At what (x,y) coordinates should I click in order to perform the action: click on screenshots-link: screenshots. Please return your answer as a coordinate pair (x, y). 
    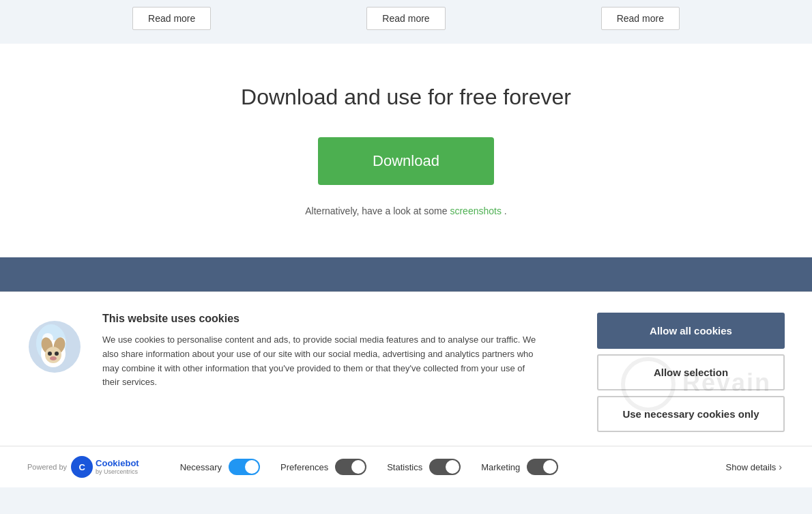
    Looking at the image, I should click on (475, 211).